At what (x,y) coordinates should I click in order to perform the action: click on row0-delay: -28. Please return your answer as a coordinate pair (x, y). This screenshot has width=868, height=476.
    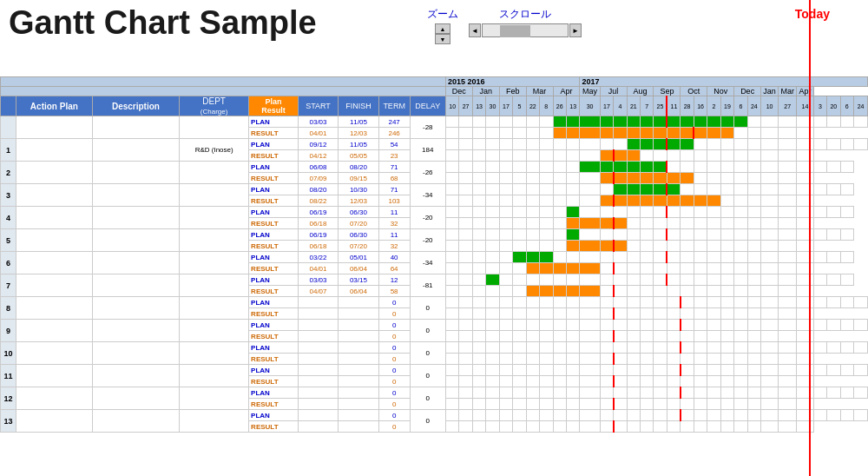
    Looking at the image, I should click on (427, 128).